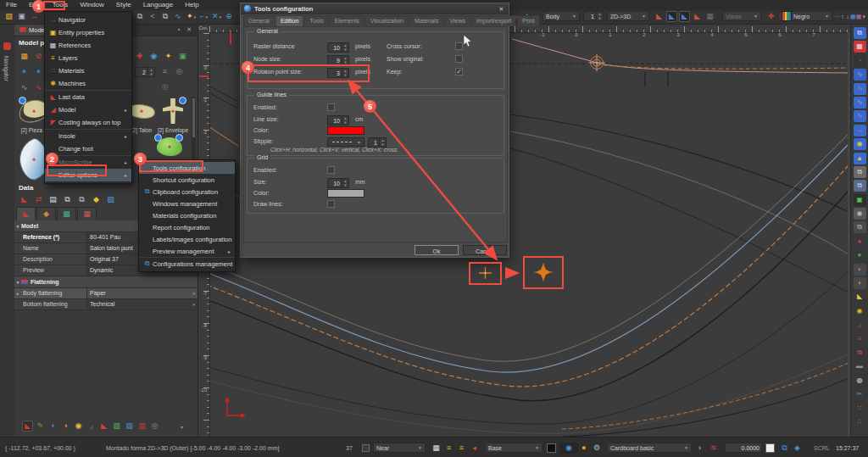 Image resolution: width=868 pixels, height=457 pixels. What do you see at coordinates (12, 5) in the screenshot?
I see `menu-bar-item: File` at bounding box center [12, 5].